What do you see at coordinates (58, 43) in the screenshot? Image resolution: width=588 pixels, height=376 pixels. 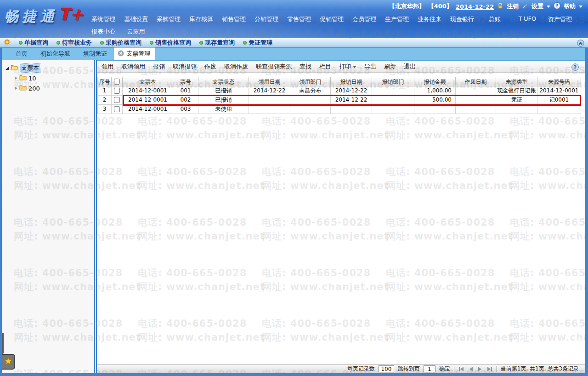 I see `green-dot-icon` at bounding box center [58, 43].